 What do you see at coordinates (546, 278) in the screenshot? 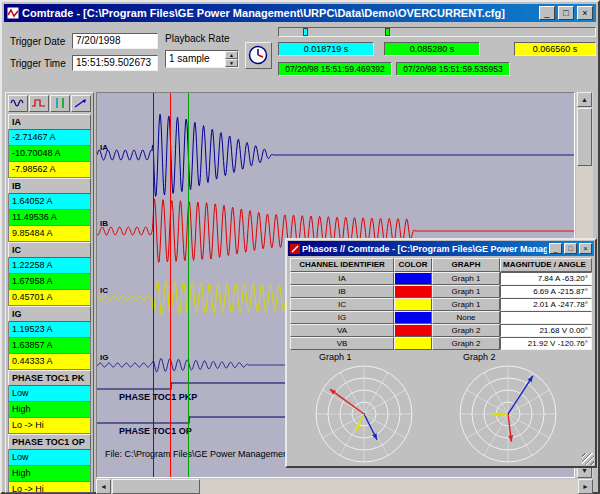
I see `phasor-magnitude: 7.84 A -63.20°` at bounding box center [546, 278].